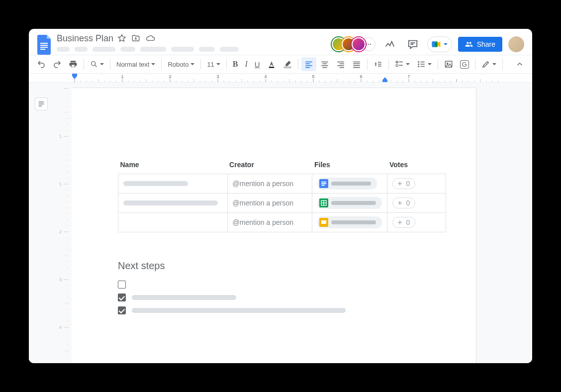  What do you see at coordinates (97, 64) in the screenshot?
I see `zoom-dropdown` at bounding box center [97, 64].